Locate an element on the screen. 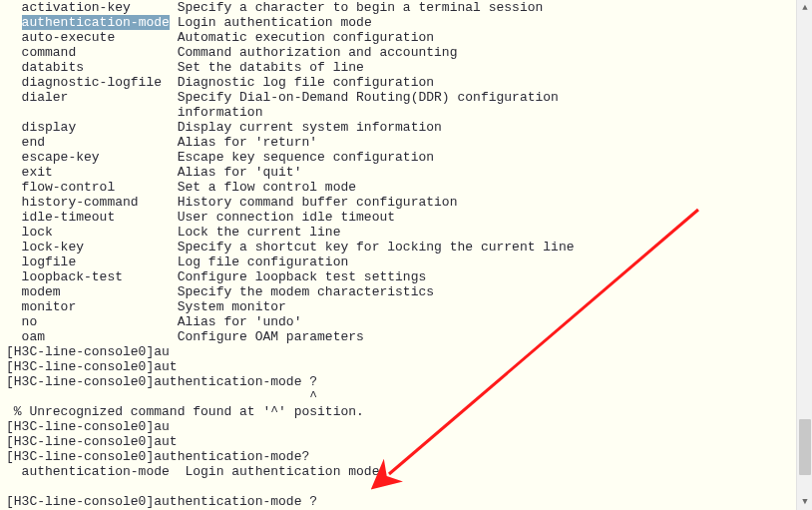 Image resolution: width=812 pixels, height=510 pixels. terminal-line: loopback-test Configure loopback test se… is located at coordinates (401, 277).